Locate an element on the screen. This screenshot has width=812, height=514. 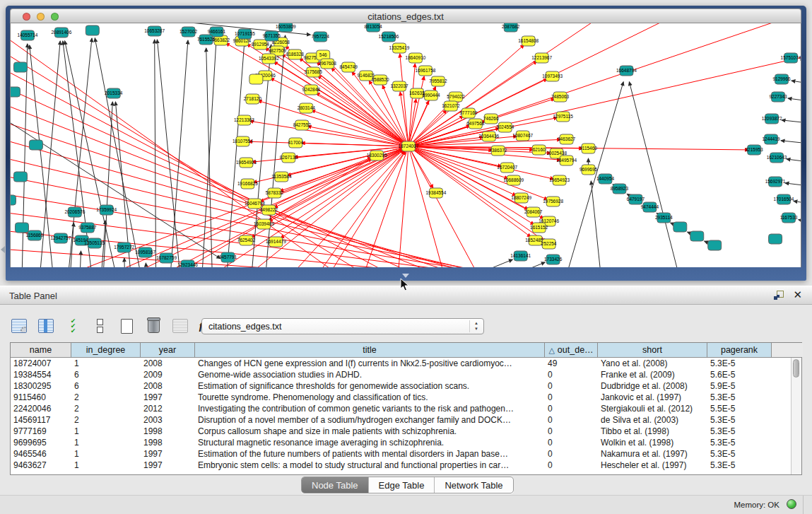
network-node: 1167533 is located at coordinates (789, 218).